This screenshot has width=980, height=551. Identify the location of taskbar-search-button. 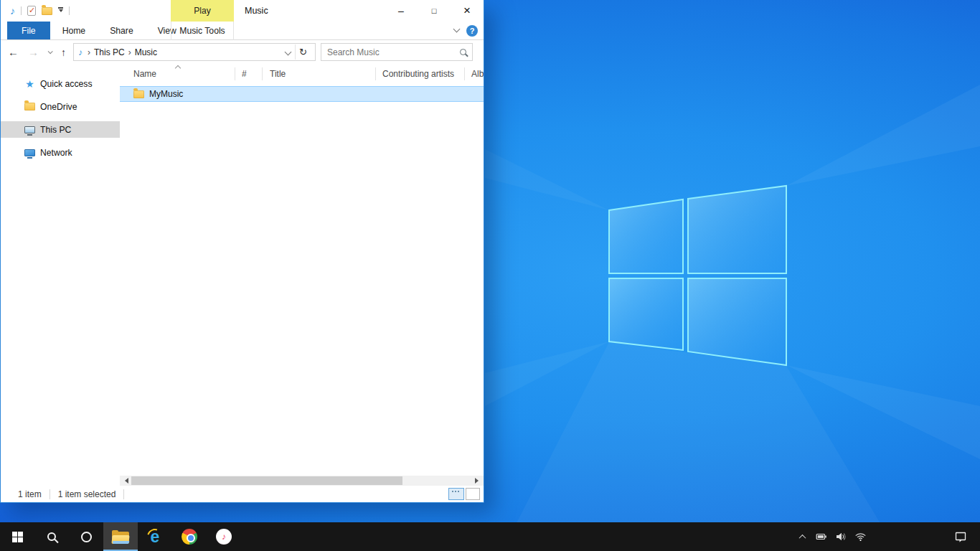
(52, 537).